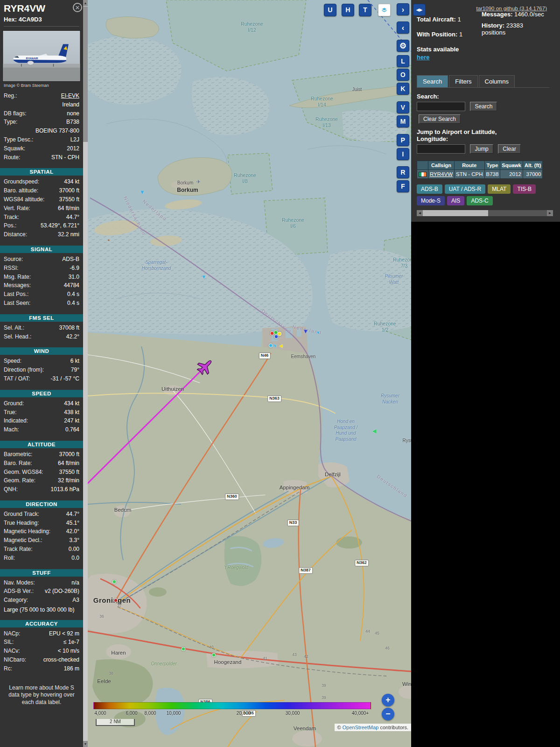 This screenshot has width=560, height=747. Describe the element at coordinates (365, 10) in the screenshot. I see `map-mode-button: T` at that location.